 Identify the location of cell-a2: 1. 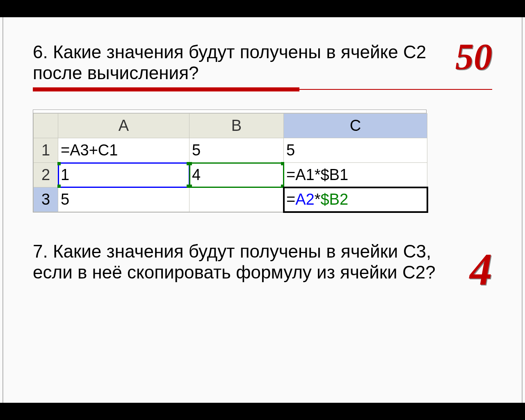
(124, 175).